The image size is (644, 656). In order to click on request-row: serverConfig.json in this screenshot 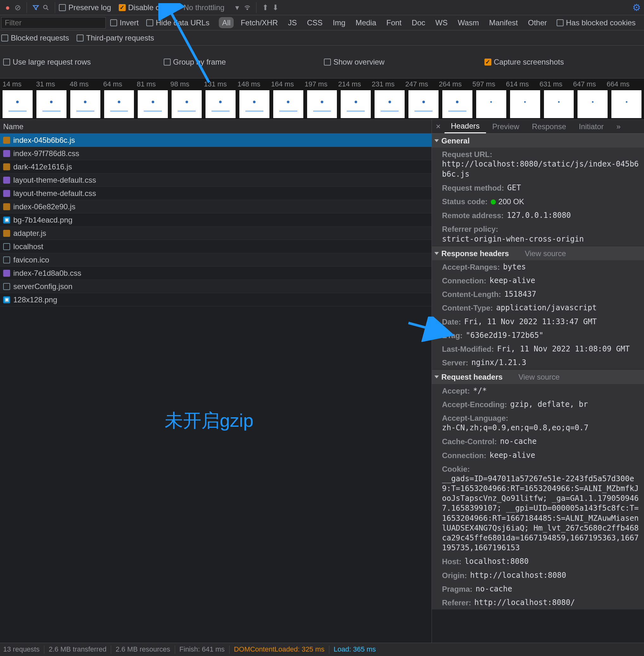, I will do `click(216, 287)`.